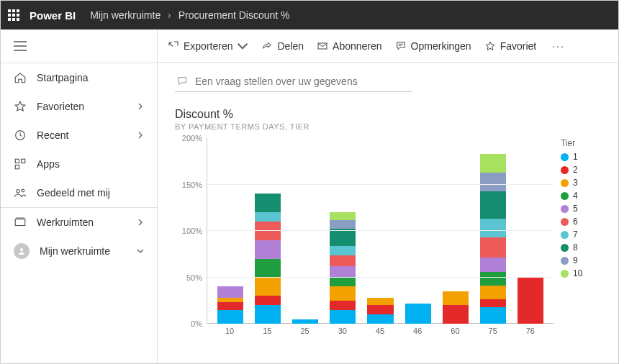 The image size is (619, 364). I want to click on y-tick-label: 100%, so click(192, 231).